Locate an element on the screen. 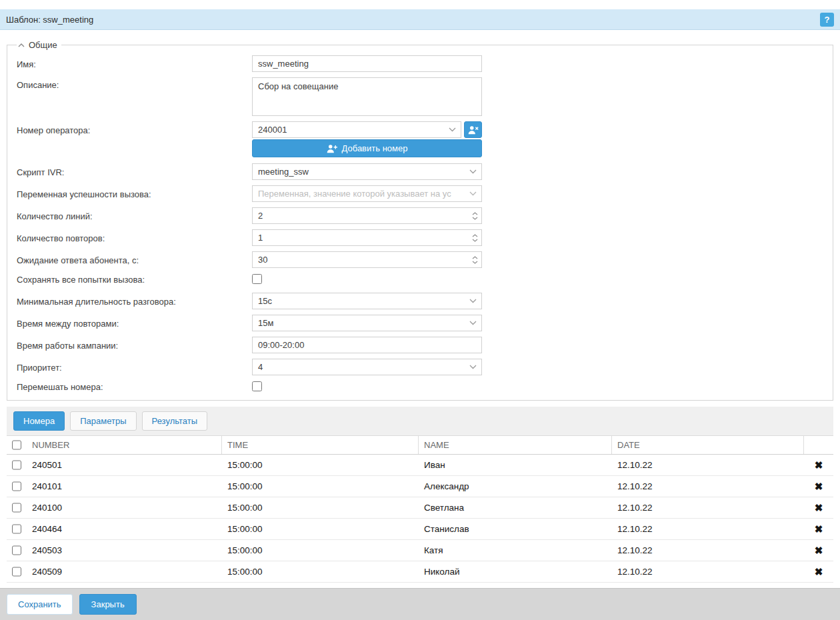  cell-name: Николай is located at coordinates (515, 572).